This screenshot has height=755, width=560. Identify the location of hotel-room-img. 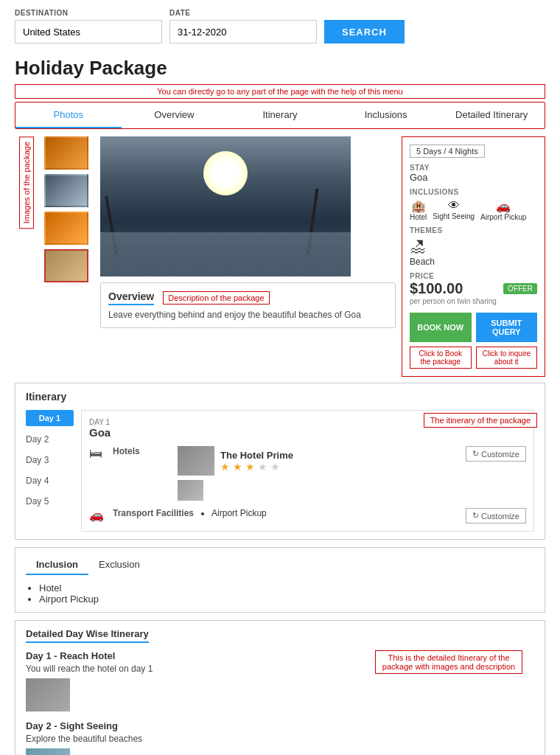
(318, 490).